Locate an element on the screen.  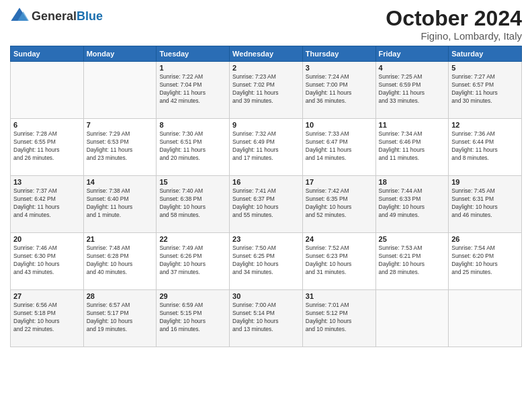
day-info: Sunrise: 7:40 AM Sunset: 6:38 PM Dayligh… is located at coordinates (193, 203).